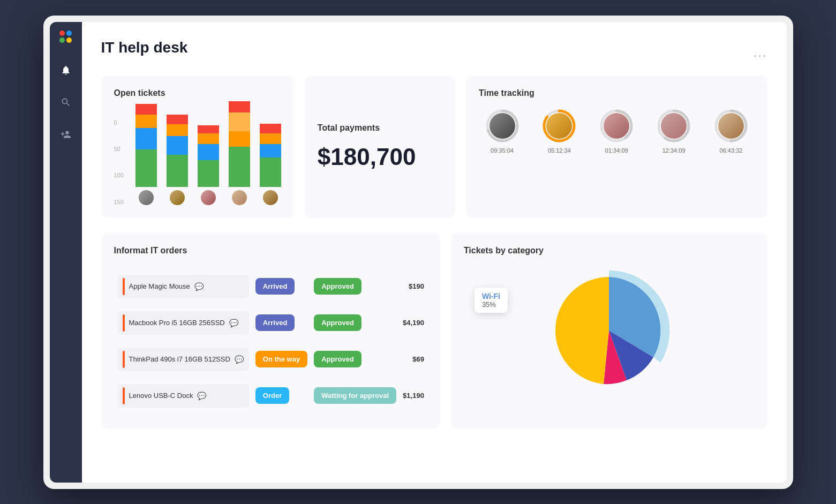 Image resolution: width=836 pixels, height=504 pixels. What do you see at coordinates (559, 151) in the screenshot?
I see `tracker-time-2: 05:12:34` at bounding box center [559, 151].